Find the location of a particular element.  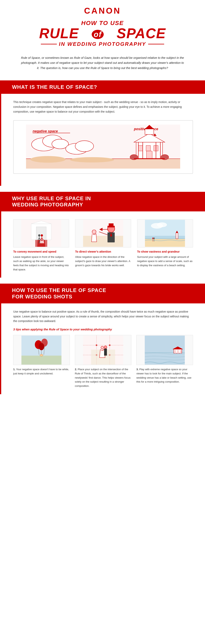

title-line2: RULE of SPACE is located at coordinates (103, 34).